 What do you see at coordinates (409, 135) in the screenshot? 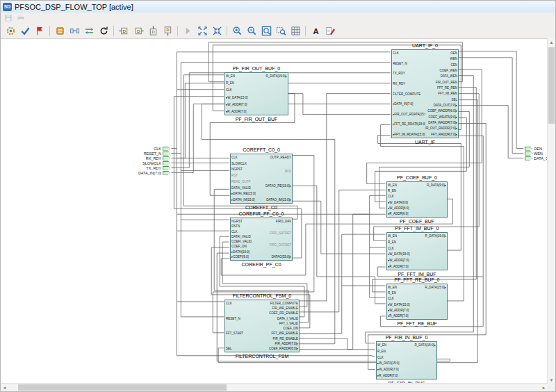
I see `pin-FFT_IM_RDATA[15:0]: ▸FFT_IM_RDATA[15:0]` at bounding box center [409, 135].